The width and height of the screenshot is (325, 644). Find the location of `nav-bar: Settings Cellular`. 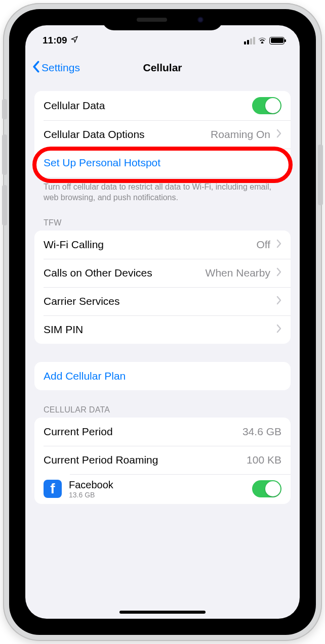

nav-bar: Settings Cellular is located at coordinates (162, 68).